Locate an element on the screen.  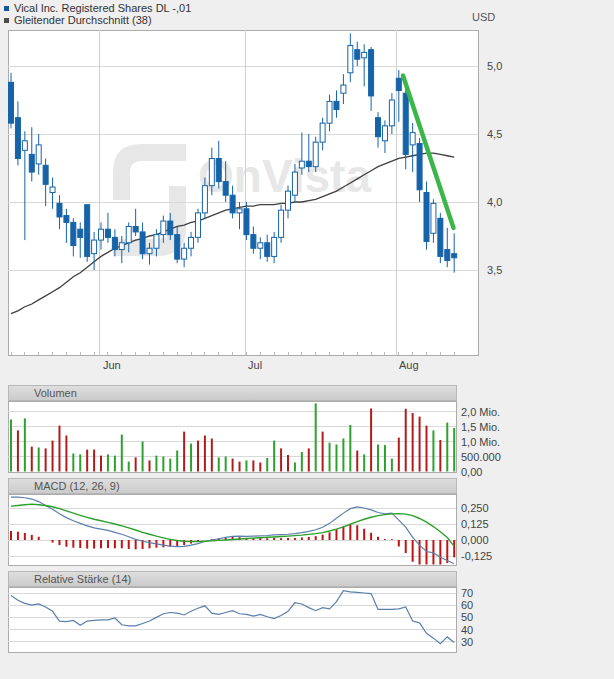
macd-panel-header: MACD (12, 26, 9) is located at coordinates (232, 486).